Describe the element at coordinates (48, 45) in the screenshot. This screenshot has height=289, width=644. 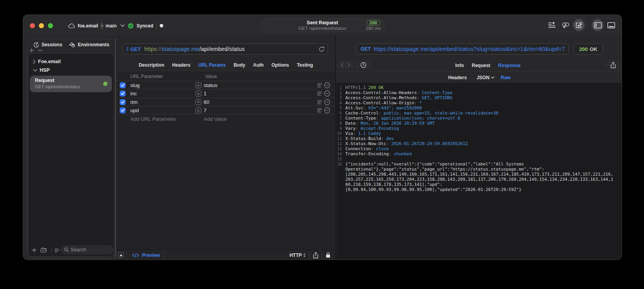
I see `tab-sessions: Sessions` at that location.